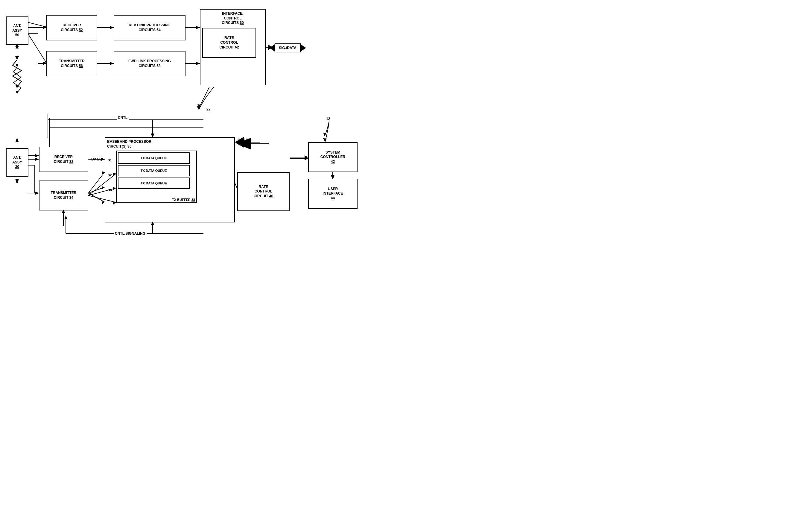 This screenshot has width=812, height=520. What do you see at coordinates (184, 200) in the screenshot?
I see `tx-buffer-label: TX BUFFER 38` at bounding box center [184, 200].